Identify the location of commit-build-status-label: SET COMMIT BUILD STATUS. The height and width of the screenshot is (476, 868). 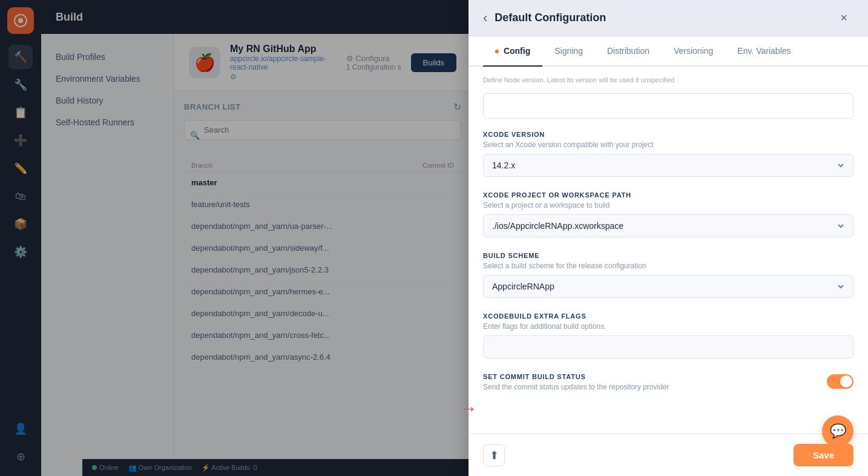
(650, 377).